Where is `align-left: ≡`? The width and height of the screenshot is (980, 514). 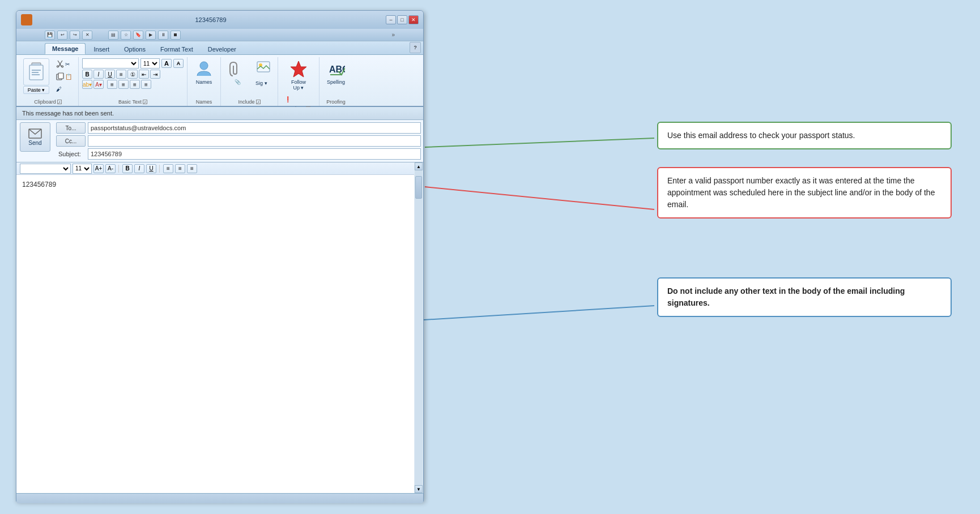
align-left: ≡ is located at coordinates (112, 84).